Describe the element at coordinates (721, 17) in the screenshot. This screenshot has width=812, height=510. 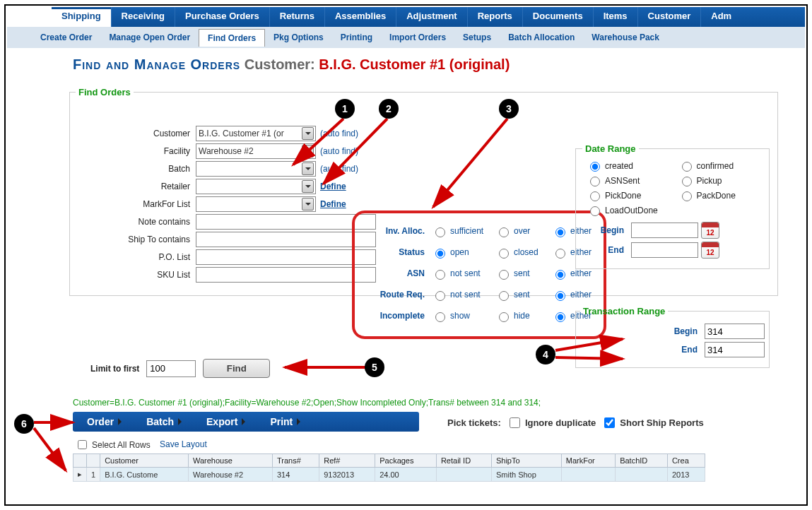
I see `tab-adm: Adm` at that location.